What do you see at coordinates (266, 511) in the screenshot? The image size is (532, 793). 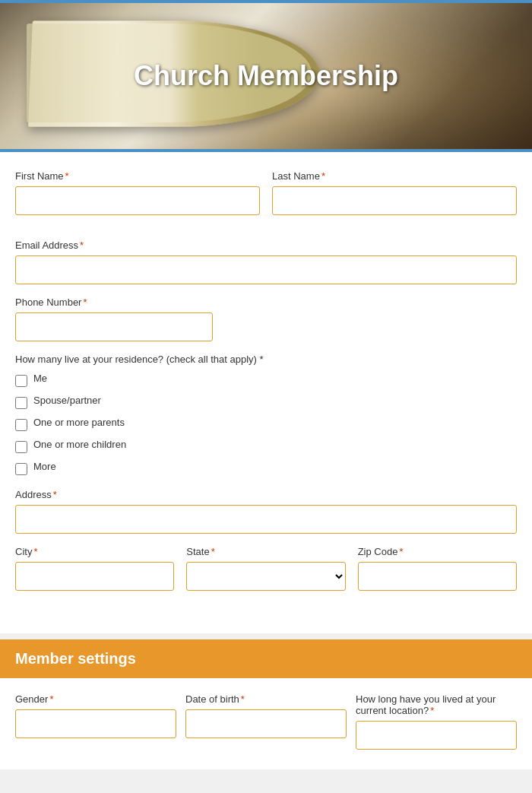 I see `address-group: Address*` at bounding box center [266, 511].